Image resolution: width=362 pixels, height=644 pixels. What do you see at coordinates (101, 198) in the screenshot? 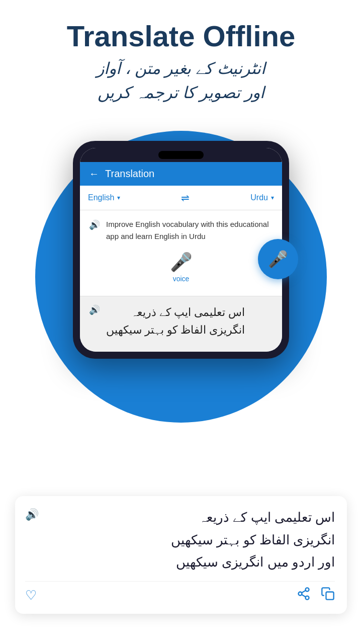
I see `source-lang-label: English` at bounding box center [101, 198].